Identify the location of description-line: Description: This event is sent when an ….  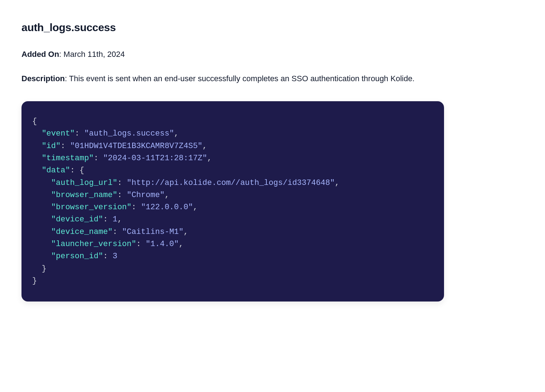
(233, 79).